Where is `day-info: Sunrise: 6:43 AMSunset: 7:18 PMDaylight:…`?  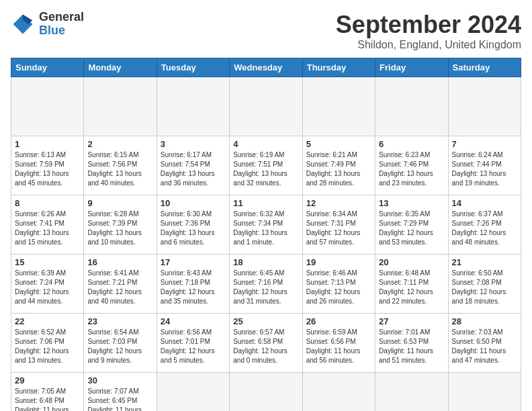 day-info: Sunrise: 6:43 AMSunset: 7:18 PMDaylight:… is located at coordinates (193, 287).